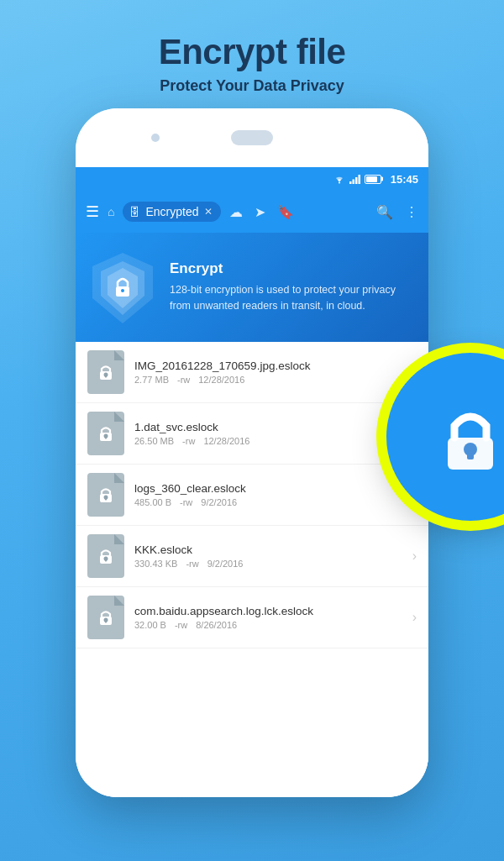  Describe the element at coordinates (252, 212) in the screenshot. I see `toolbar: ☰ ⌂ 🗄 Encrypted ✕ ☁ ➤ 🔖 🔍 ⋮` at that location.